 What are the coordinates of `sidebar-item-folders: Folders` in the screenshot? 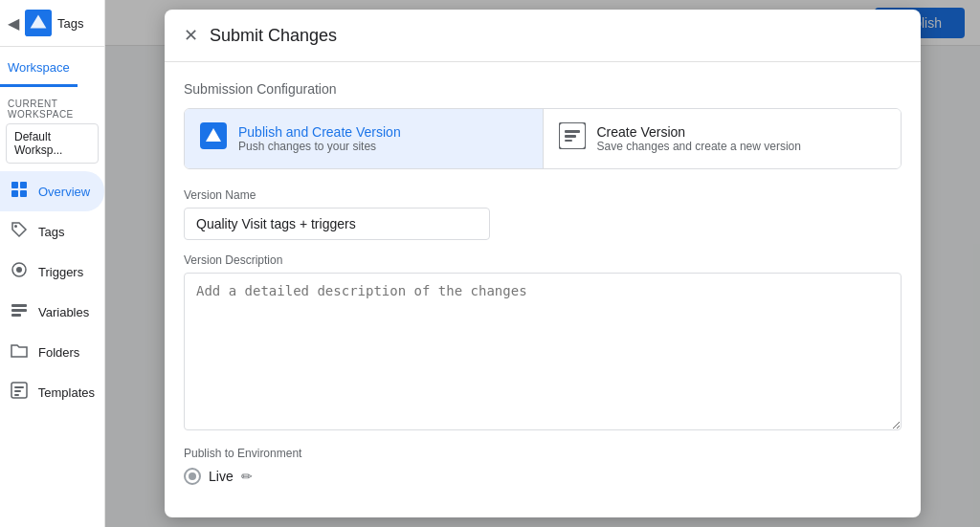 It's located at (52, 352).